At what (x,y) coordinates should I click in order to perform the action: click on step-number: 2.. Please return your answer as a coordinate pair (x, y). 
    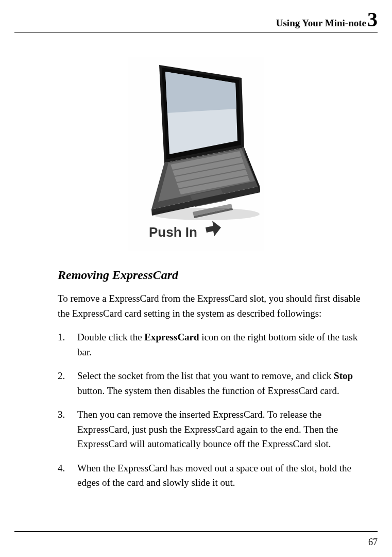
    Looking at the image, I should click on (67, 384).